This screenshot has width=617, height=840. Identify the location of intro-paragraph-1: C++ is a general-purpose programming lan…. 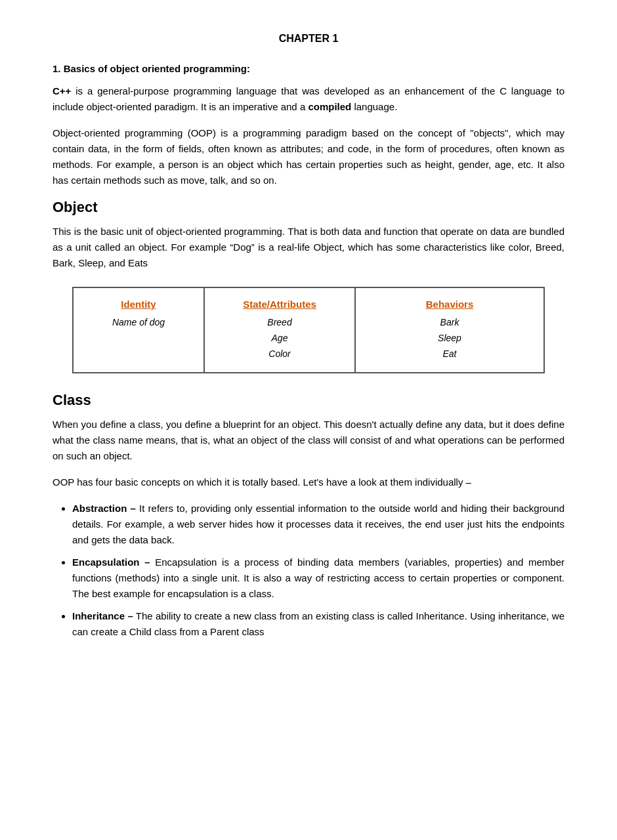
(308, 99).